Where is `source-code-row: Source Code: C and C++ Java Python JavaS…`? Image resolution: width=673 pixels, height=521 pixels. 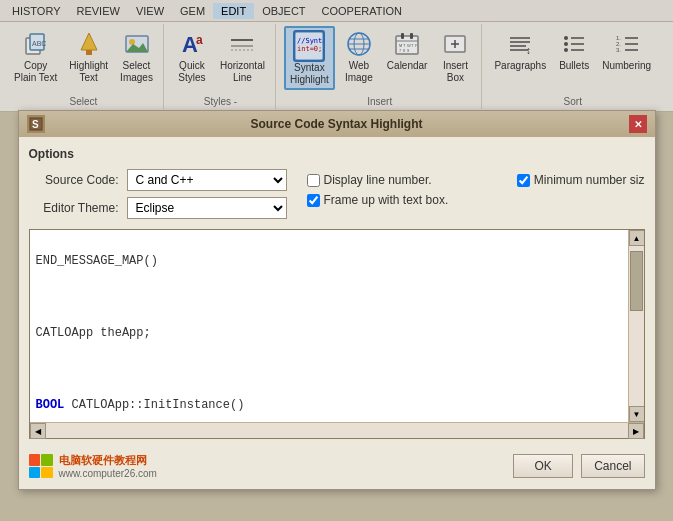 source-code-row: Source Code: C and C++ Java Python JavaS… is located at coordinates (158, 180).